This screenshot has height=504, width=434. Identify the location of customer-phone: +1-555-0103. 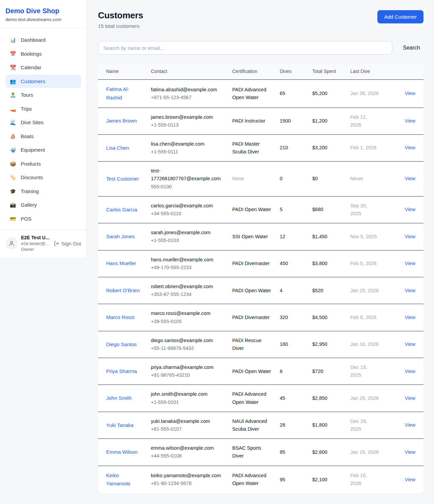
(188, 240).